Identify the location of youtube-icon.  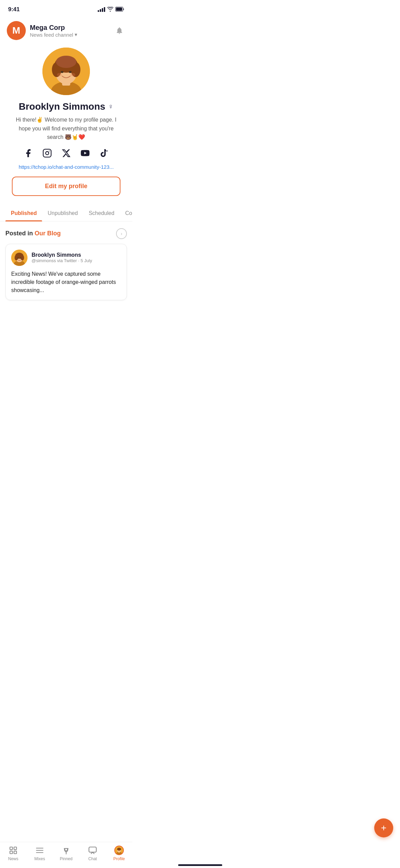
(85, 153).